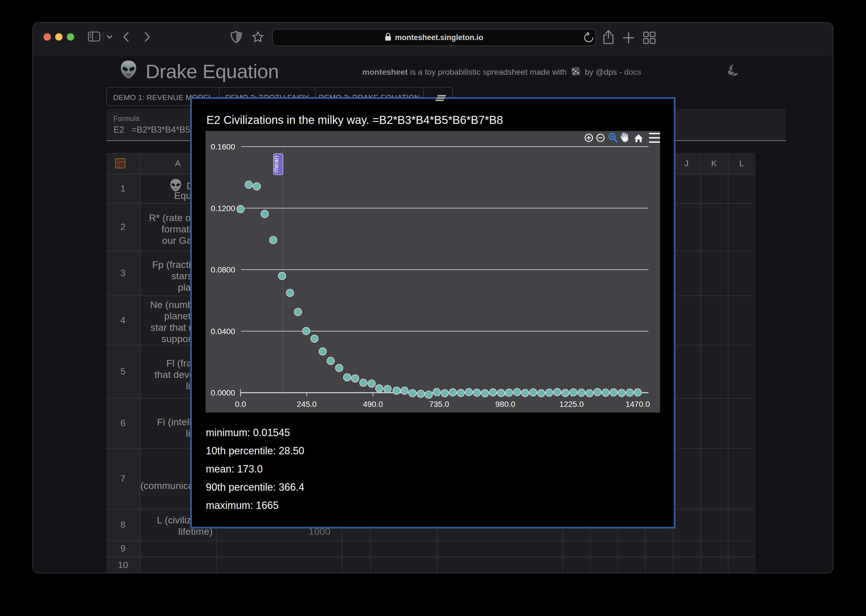  What do you see at coordinates (276, 164) in the screenshot?
I see `svg-text: mean` at bounding box center [276, 164].